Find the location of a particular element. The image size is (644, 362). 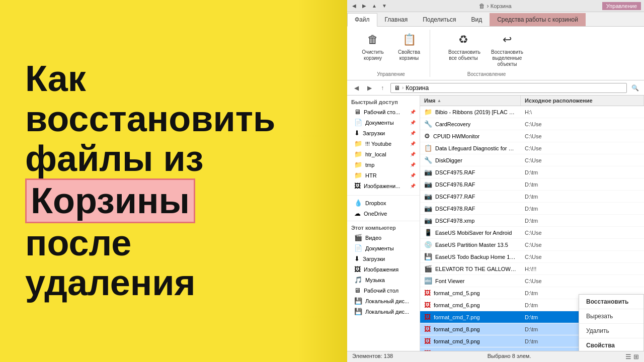

table-row: 📷DSCF4977.RAF D:\tm is located at coordinates (532, 197).